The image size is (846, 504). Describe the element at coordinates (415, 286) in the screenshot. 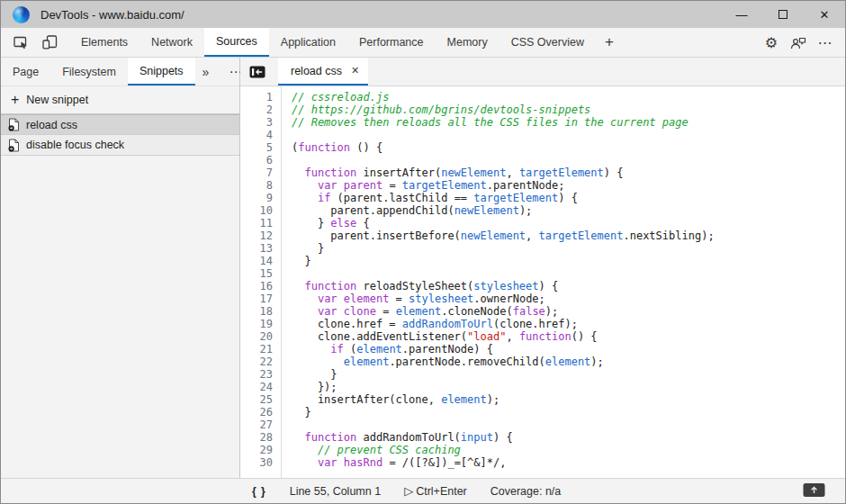

I see `code-token: reloadStyleSheet(` at that location.